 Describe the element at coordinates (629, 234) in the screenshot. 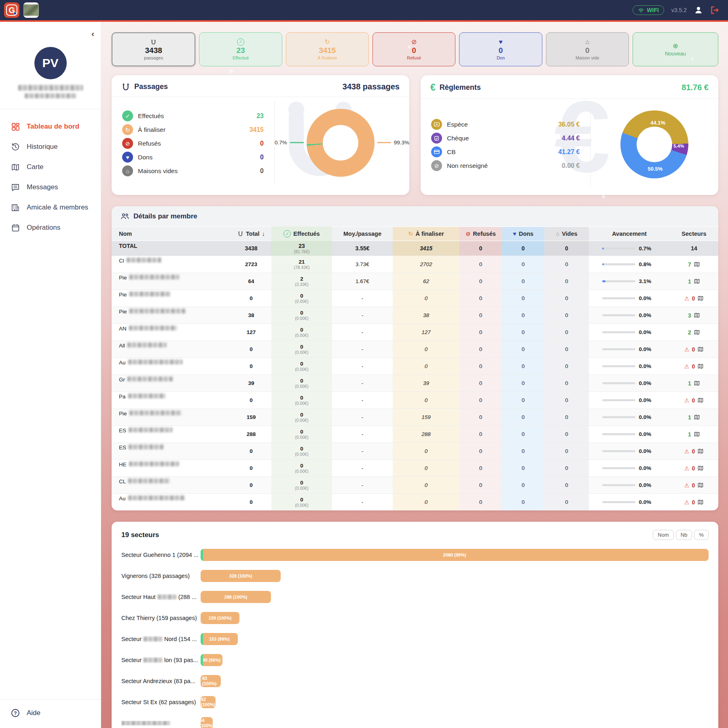

I see `column-header-avancement: Avancement` at that location.